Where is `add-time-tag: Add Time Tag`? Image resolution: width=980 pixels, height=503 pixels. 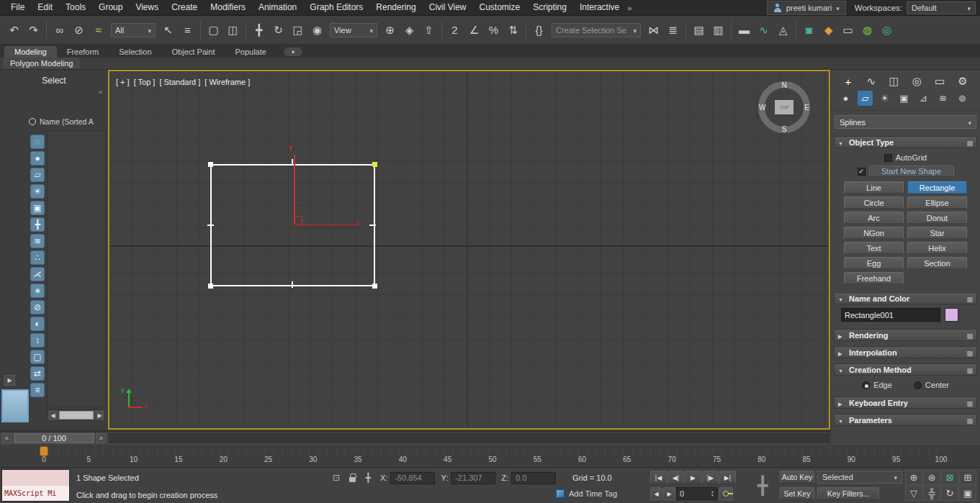
add-time-tag: Add Time Tag is located at coordinates (586, 494).